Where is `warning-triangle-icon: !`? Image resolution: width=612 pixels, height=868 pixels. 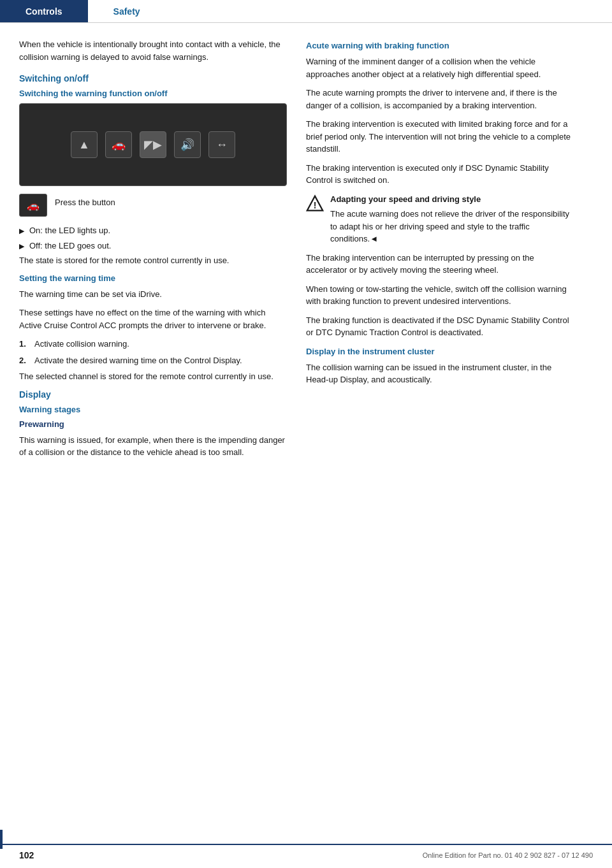
warning-triangle-icon: ! is located at coordinates (315, 203).